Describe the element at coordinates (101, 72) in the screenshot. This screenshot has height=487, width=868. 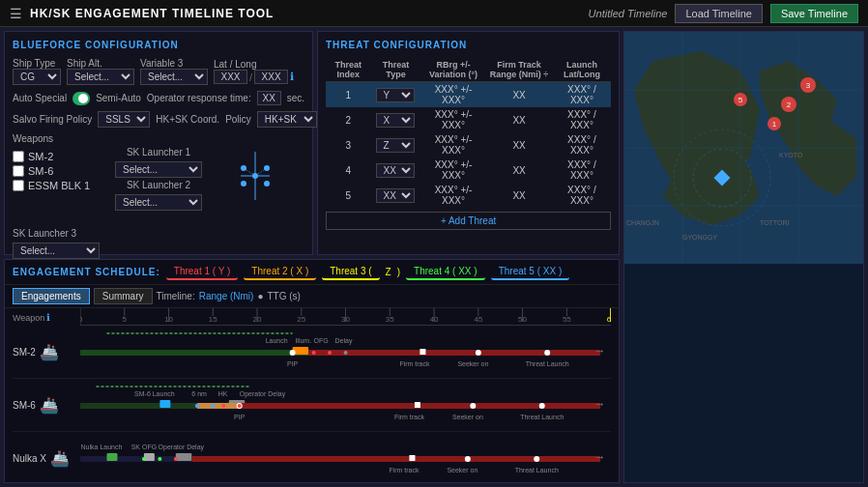
I see `ship-alt-col: Ship Alt. Select...` at that location.